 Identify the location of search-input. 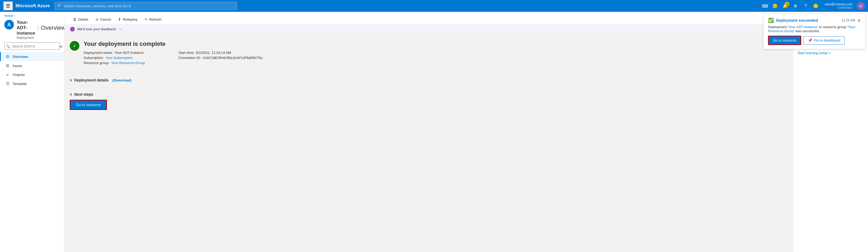
(149, 6).